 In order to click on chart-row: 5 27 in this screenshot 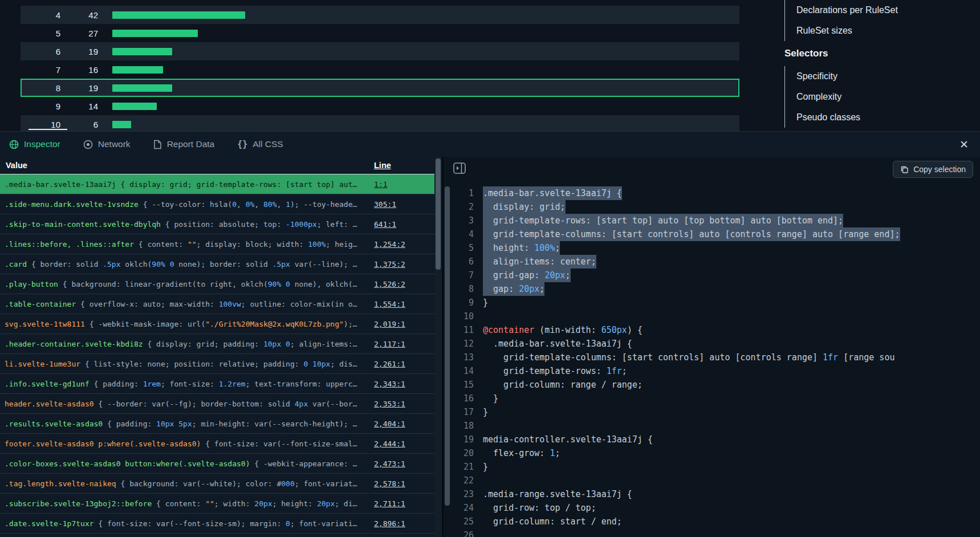, I will do `click(380, 33)`.